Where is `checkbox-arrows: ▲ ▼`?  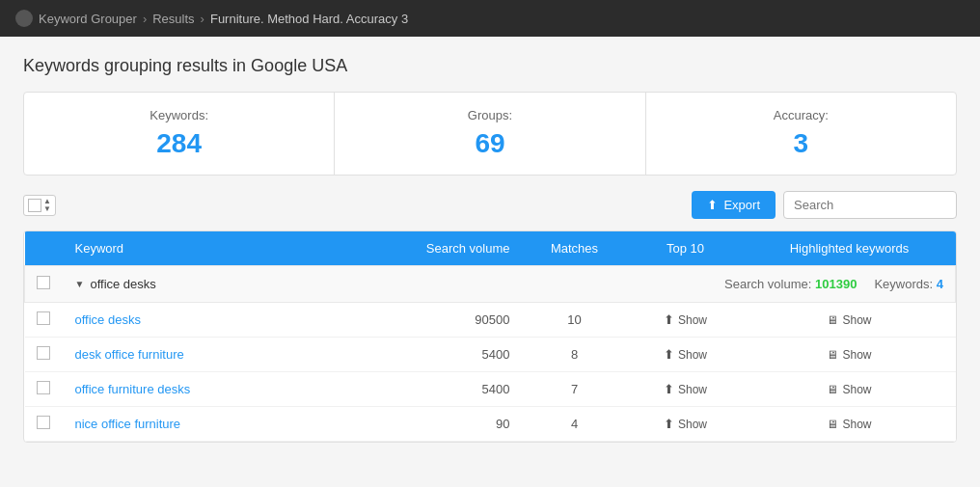
checkbox-arrows: ▲ ▼ is located at coordinates (47, 205).